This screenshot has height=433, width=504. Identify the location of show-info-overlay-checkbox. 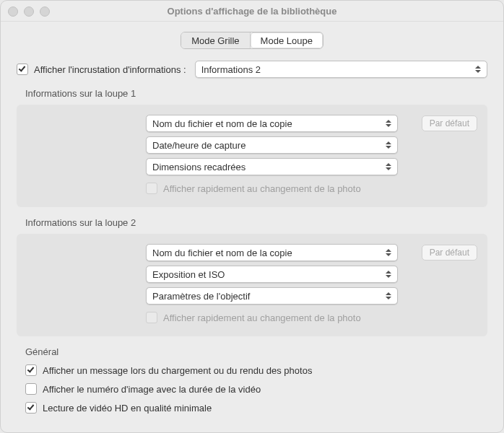
(22, 69).